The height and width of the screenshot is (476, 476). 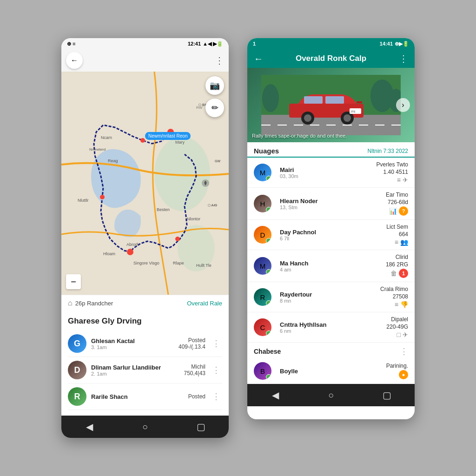 I want to click on table-row: R Rarile Shacn Posted ⋮, so click(x=145, y=397).